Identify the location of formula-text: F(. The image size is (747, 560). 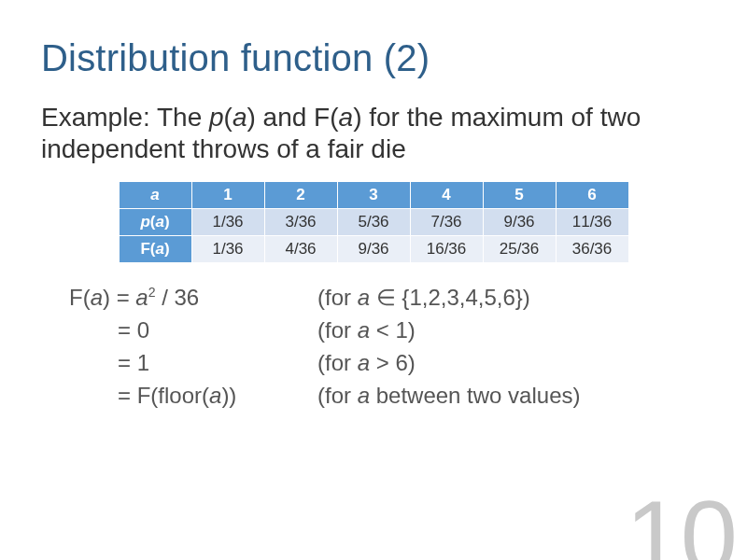
(80, 297).